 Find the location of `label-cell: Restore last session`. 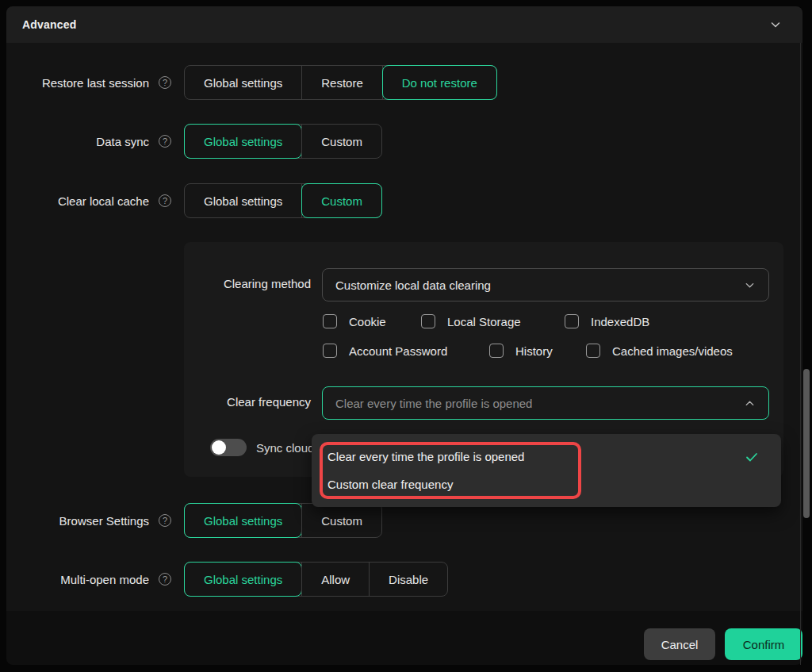

label-cell: Restore last session is located at coordinates (89, 83).